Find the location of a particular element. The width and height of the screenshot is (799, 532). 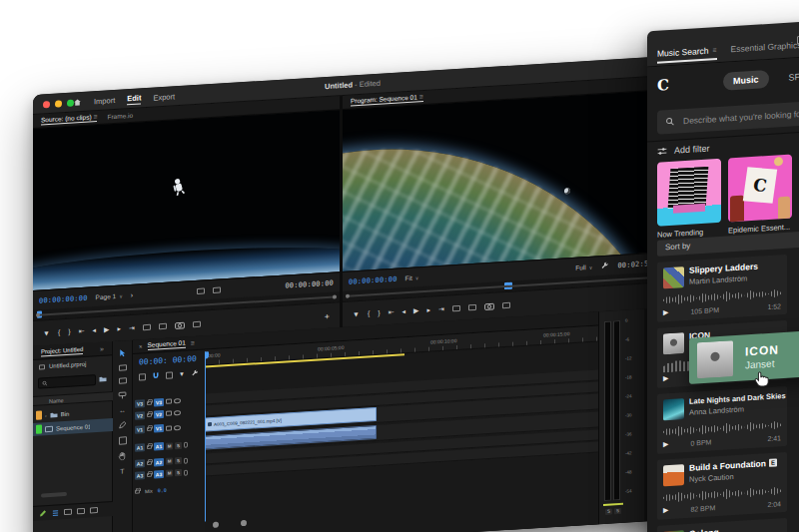

tab-sequence: Sequence 01 is located at coordinates (167, 345).